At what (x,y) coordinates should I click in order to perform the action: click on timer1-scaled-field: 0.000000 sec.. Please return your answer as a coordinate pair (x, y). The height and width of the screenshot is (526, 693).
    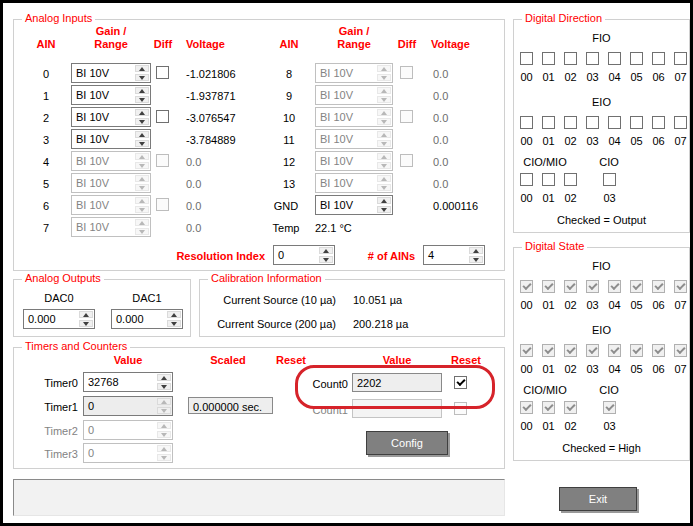
    Looking at the image, I should click on (230, 406).